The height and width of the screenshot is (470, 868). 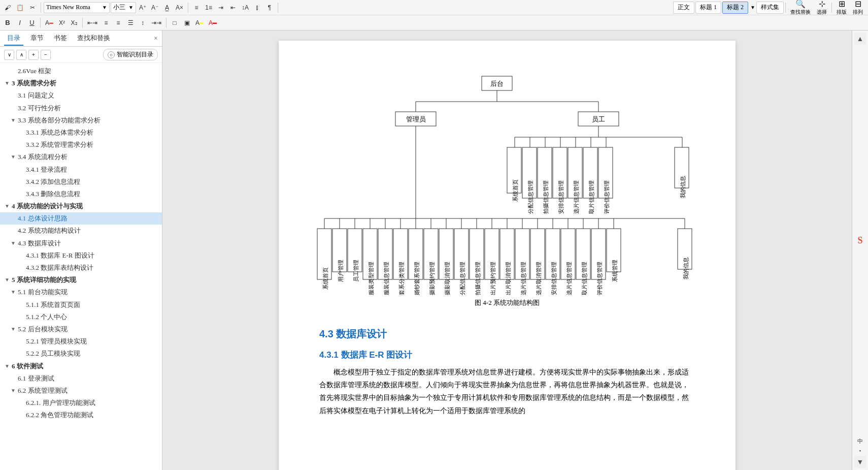 What do you see at coordinates (46, 55) in the screenshot?
I see `toc-minus-button: −` at bounding box center [46, 55].